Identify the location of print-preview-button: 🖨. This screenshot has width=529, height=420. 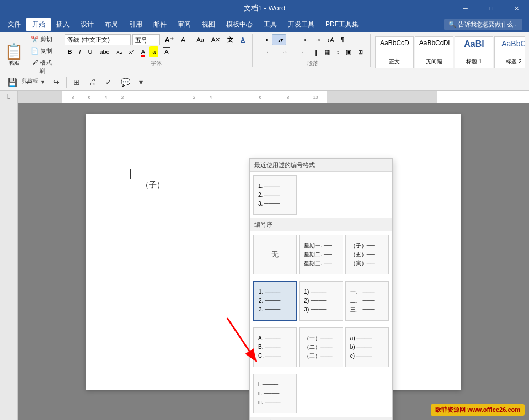
(93, 82).